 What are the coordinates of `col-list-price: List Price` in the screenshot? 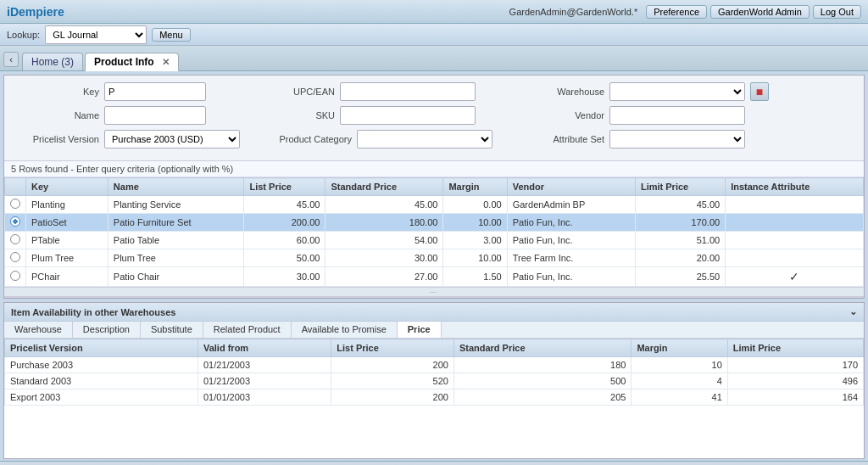 It's located at (285, 187).